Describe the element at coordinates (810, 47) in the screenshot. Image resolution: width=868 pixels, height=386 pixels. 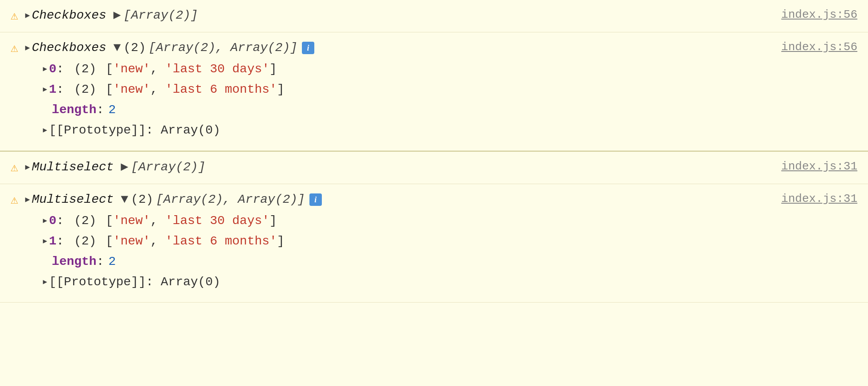
I see `file-link-2: index.js:56` at that location.